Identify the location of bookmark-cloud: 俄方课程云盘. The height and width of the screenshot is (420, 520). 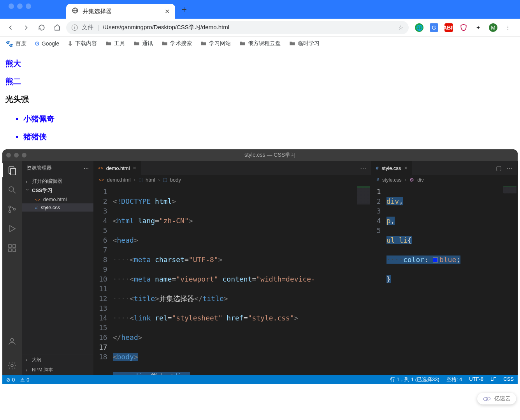
(260, 44).